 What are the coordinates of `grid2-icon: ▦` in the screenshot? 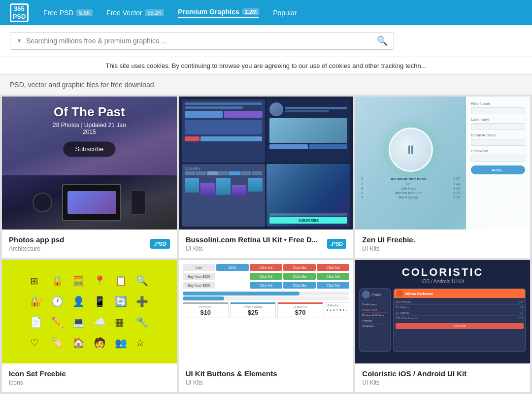 It's located at (121, 322).